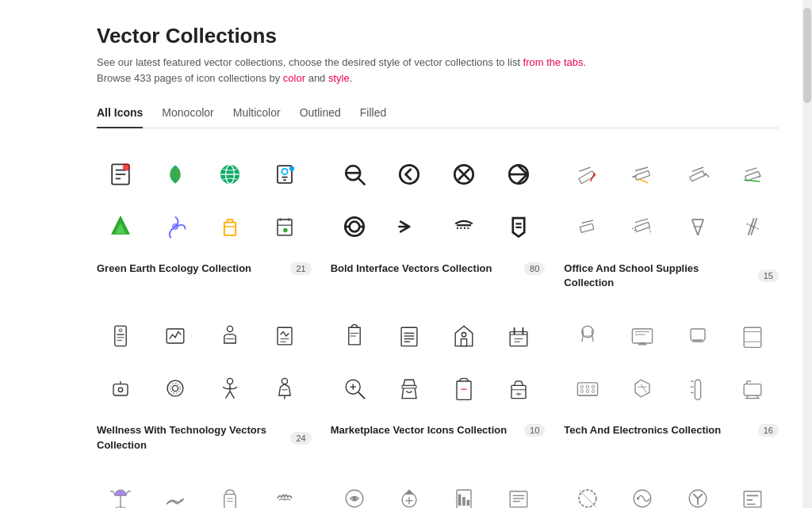 The image size is (812, 508). What do you see at coordinates (807, 254) in the screenshot?
I see `scrollbar` at bounding box center [807, 254].